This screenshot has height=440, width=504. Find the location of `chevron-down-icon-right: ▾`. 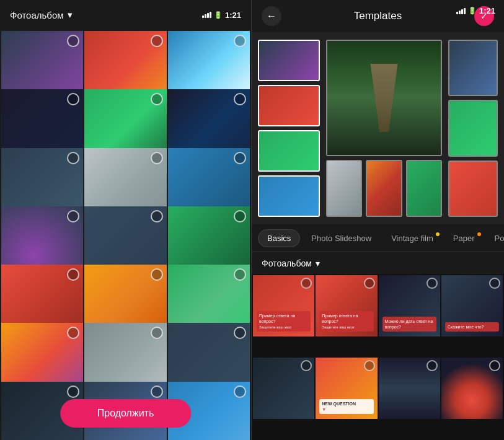

chevron-down-icon-right: ▾ is located at coordinates (317, 263).